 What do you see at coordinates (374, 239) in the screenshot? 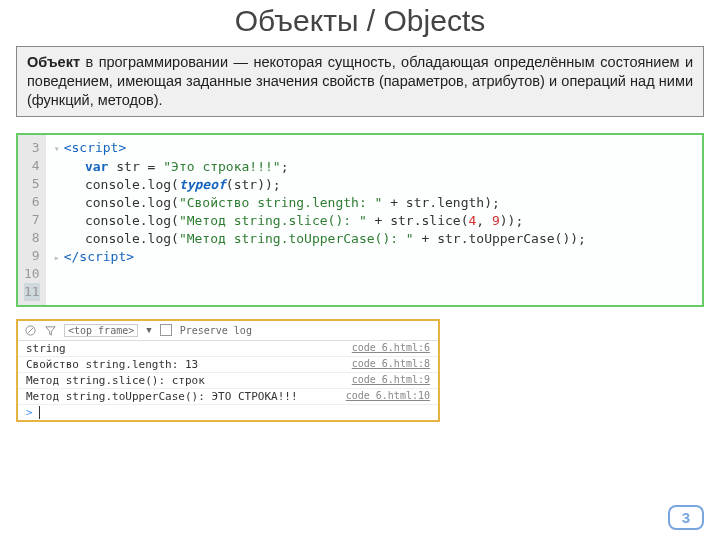
I see `code-line: console.log("Метод string.toUpperCase():…` at bounding box center [374, 239].